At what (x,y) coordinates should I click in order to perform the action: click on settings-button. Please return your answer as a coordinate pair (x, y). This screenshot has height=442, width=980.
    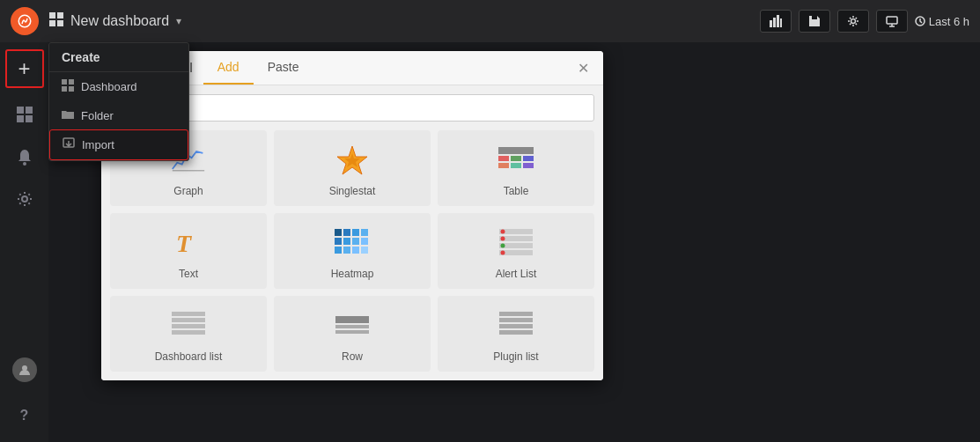
    Looking at the image, I should click on (853, 21).